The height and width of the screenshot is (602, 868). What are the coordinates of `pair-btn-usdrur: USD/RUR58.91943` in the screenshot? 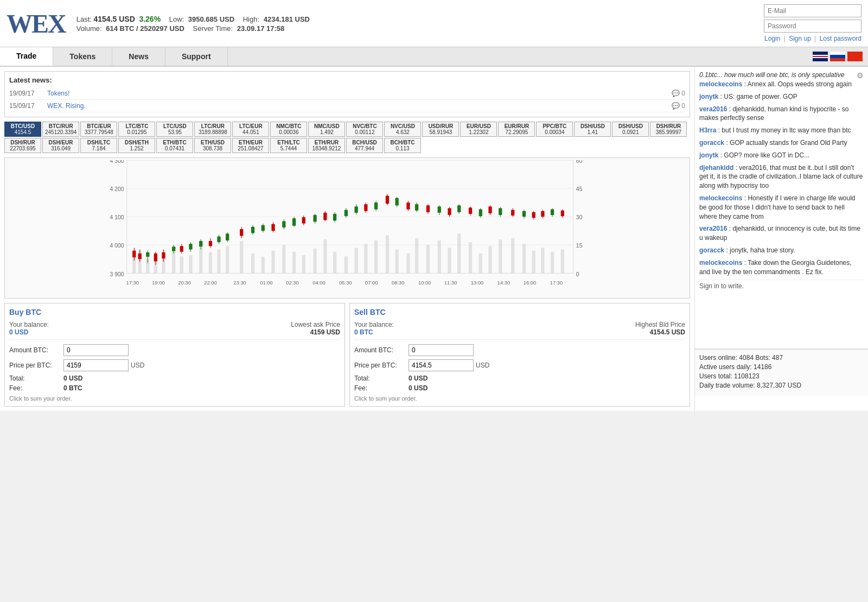 It's located at (441, 129).